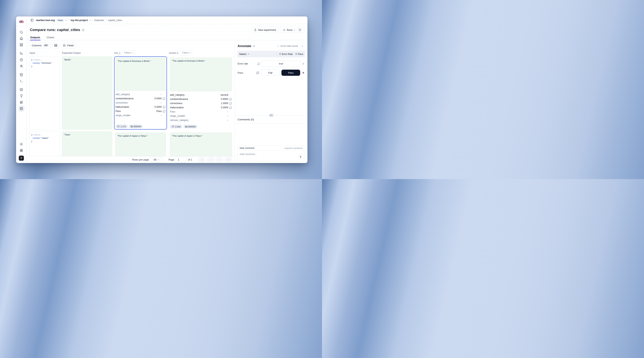  I want to click on score-row: Pass–, so click(201, 112).